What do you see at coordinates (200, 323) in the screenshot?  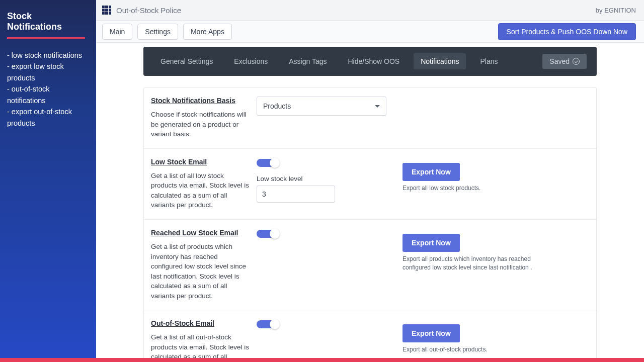 I see `oos-title: Out-of-Stock Email` at bounding box center [200, 323].